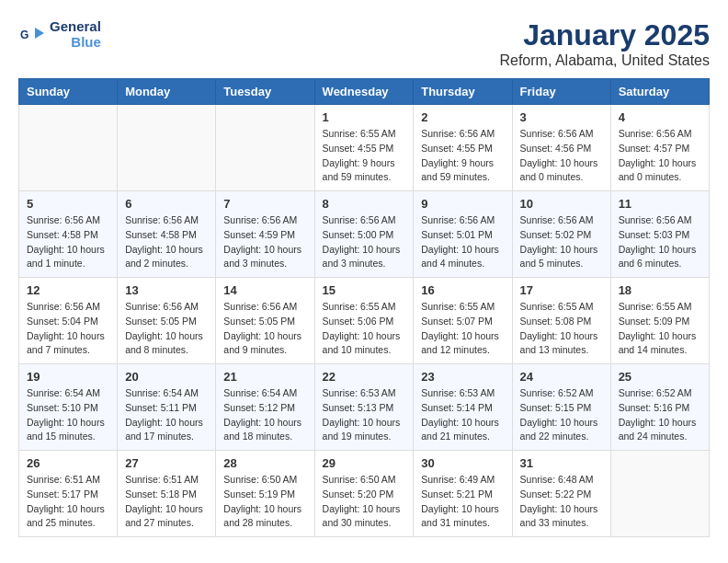 The height and width of the screenshot is (563, 728). Describe the element at coordinates (265, 321) in the screenshot. I see `calendar-cell: 14Sunrise: 6:56 AM Sunset: 5:05 PM Dayli…` at that location.